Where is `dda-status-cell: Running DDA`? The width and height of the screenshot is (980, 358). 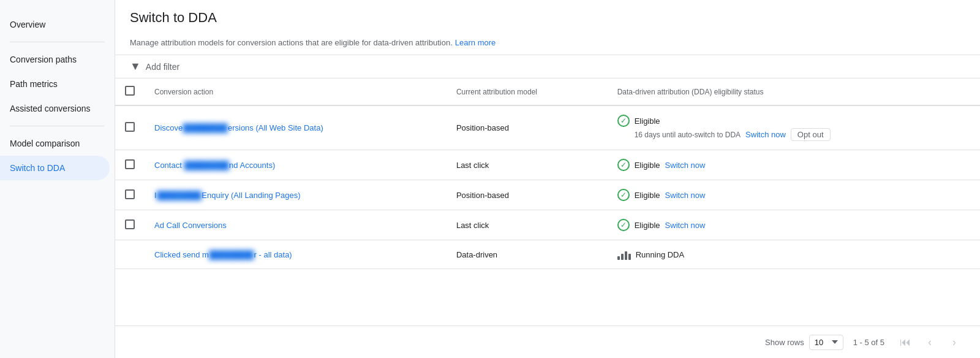 dda-status-cell: Running DDA is located at coordinates (794, 255).